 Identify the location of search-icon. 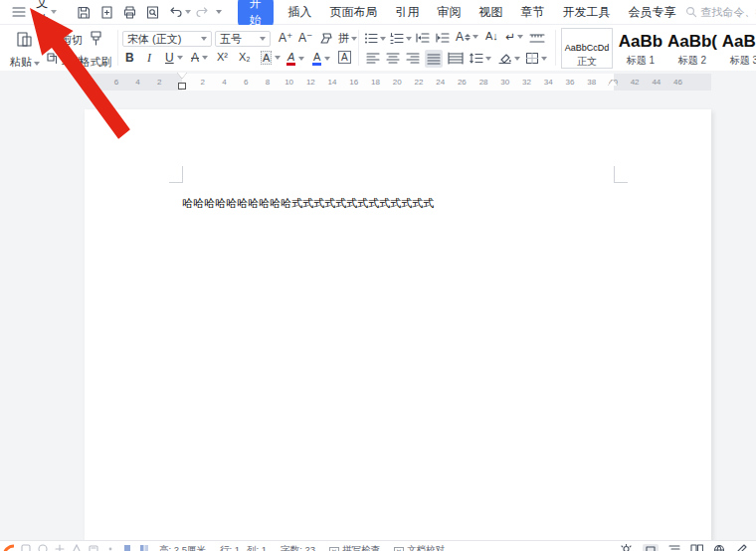
(691, 12).